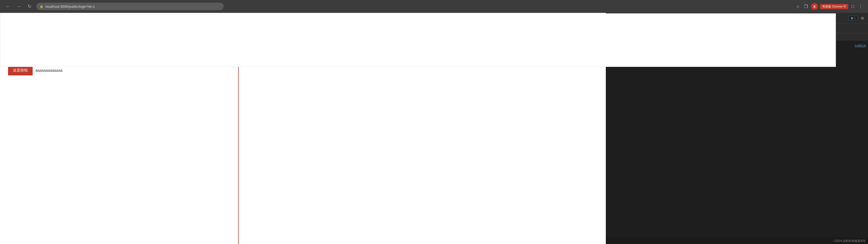 The image size is (868, 244). What do you see at coordinates (861, 7) in the screenshot?
I see `more-button: ⋮` at bounding box center [861, 7].